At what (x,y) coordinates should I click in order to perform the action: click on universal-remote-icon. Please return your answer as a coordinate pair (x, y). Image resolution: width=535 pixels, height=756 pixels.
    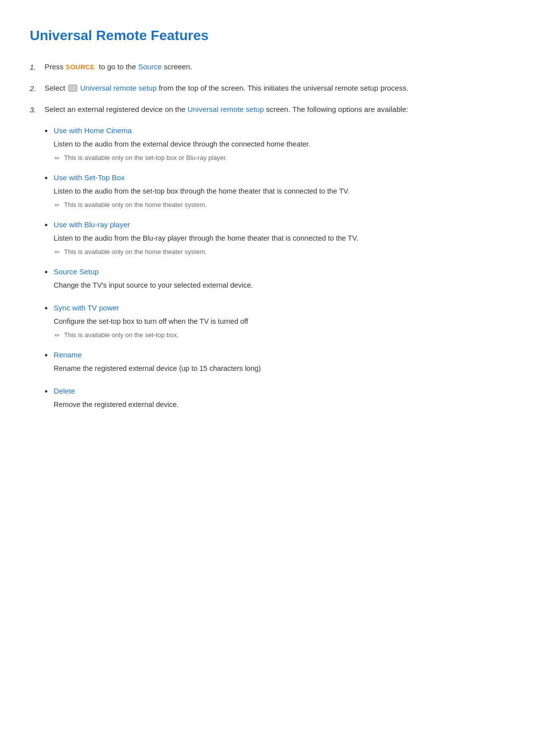
    Looking at the image, I should click on (73, 88).